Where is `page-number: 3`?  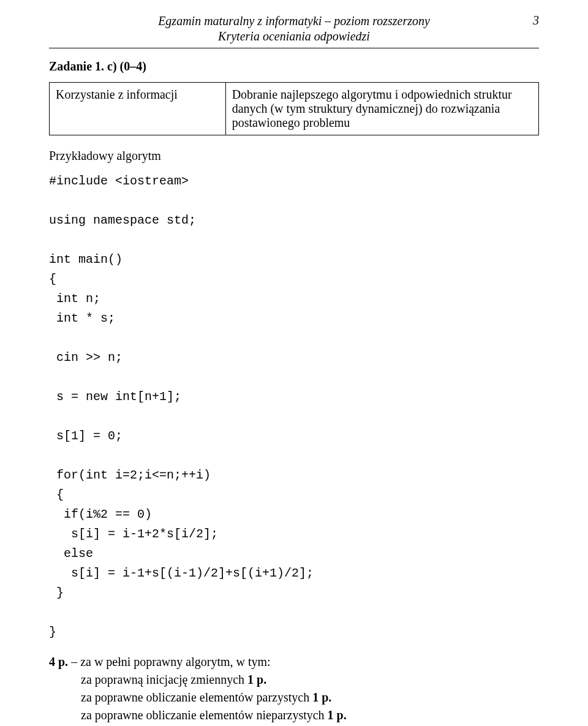
page-number: 3 is located at coordinates (536, 21).